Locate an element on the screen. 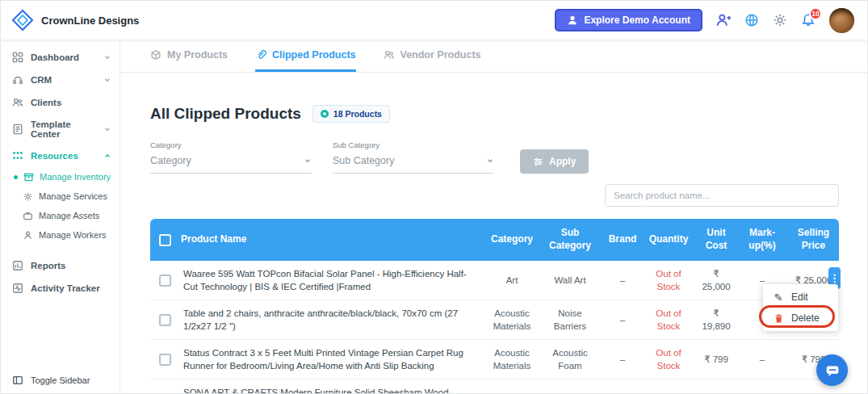 The image size is (868, 394). tab-vendor-products: Vendor Products is located at coordinates (433, 56).